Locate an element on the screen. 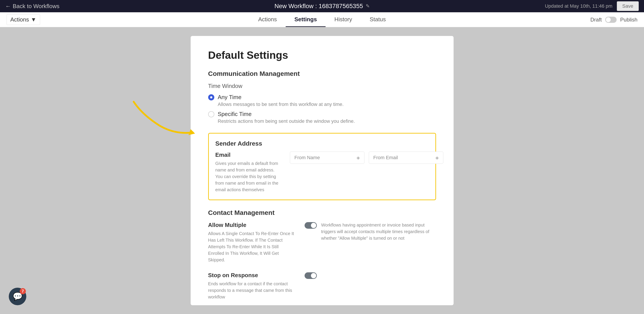  from-email-placeholder: From Email is located at coordinates (386, 158).